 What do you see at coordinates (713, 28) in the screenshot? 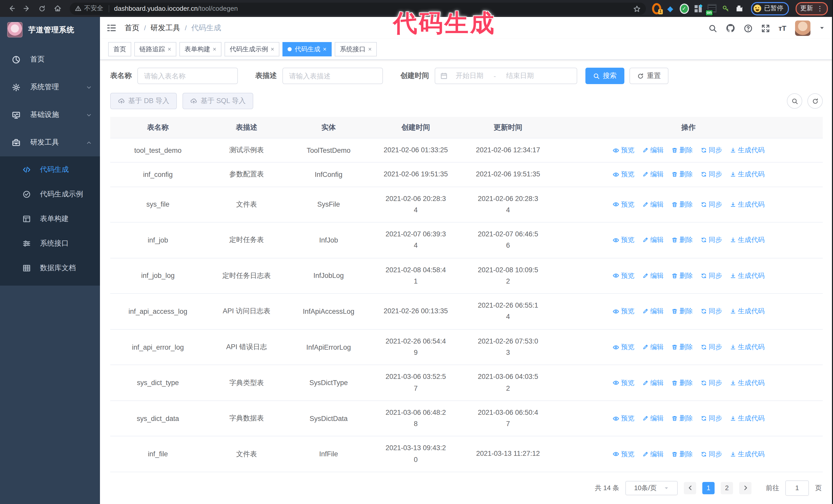
I see `header-search-icon` at bounding box center [713, 28].